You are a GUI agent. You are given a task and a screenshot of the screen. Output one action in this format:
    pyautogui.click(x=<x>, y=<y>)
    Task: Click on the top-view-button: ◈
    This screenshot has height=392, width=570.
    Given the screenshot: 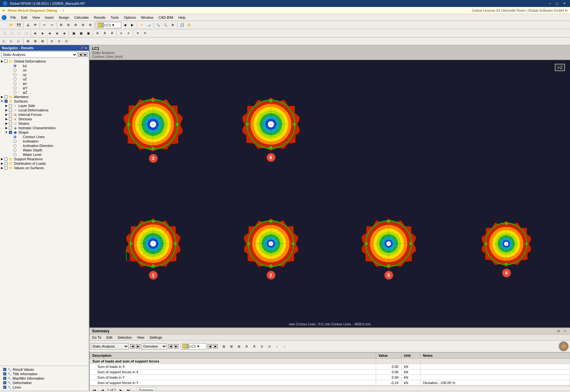 What is the action you would take?
    pyautogui.click(x=57, y=33)
    